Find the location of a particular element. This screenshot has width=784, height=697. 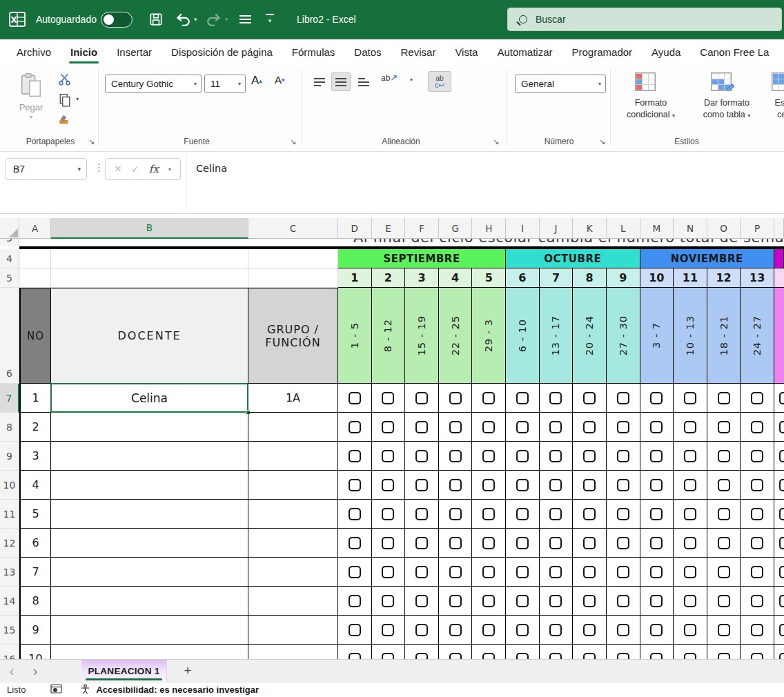

row-header-4: 4 is located at coordinates (10, 259).